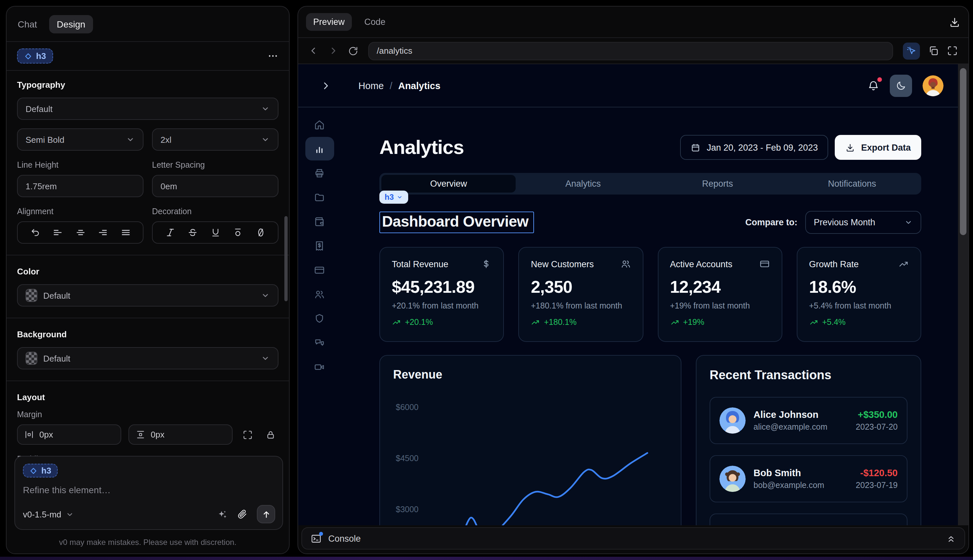  I want to click on preview-scrollbar-thumb, so click(963, 152).